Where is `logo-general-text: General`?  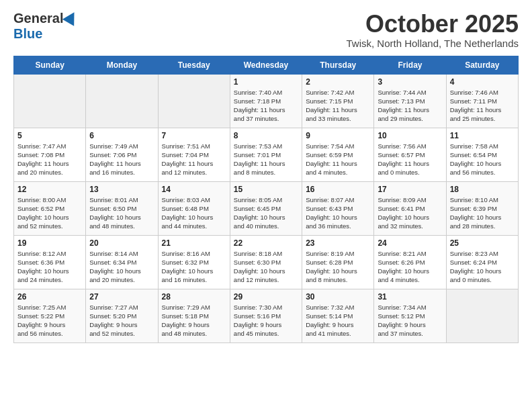 logo-general-text: General is located at coordinates (38, 19).